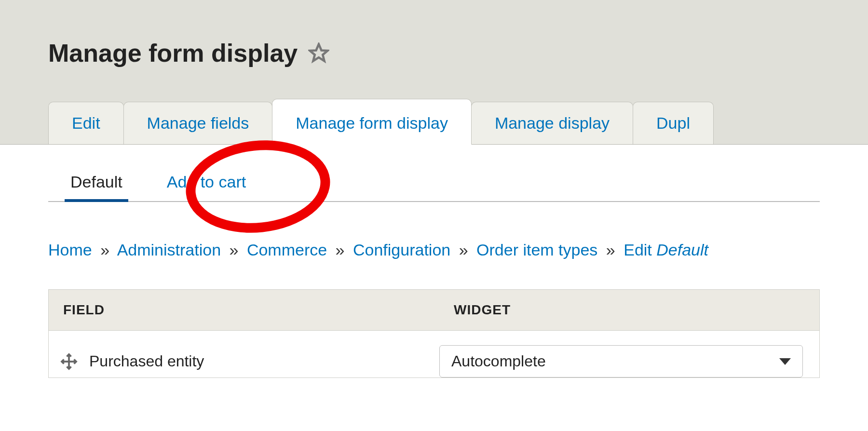 This screenshot has height=431, width=868. Describe the element at coordinates (319, 53) in the screenshot. I see `favorite-star-icon` at that location.